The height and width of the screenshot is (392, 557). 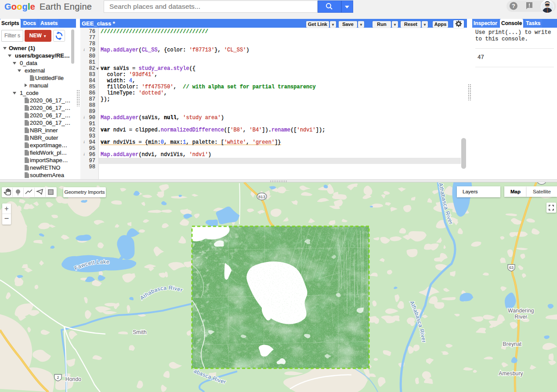 What do you see at coordinates (58, 377) in the screenshot?
I see `svg-text: 2` at bounding box center [58, 377].